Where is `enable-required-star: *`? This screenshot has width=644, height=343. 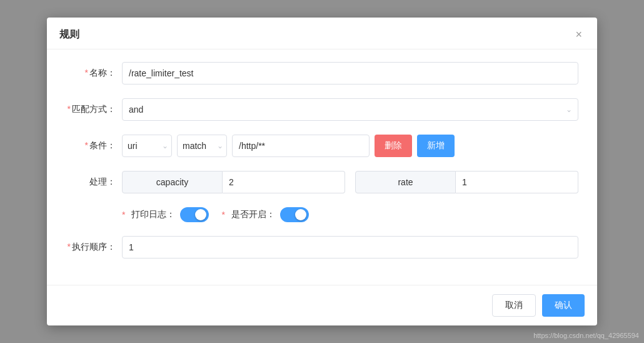
enable-required-star: * is located at coordinates (223, 215).